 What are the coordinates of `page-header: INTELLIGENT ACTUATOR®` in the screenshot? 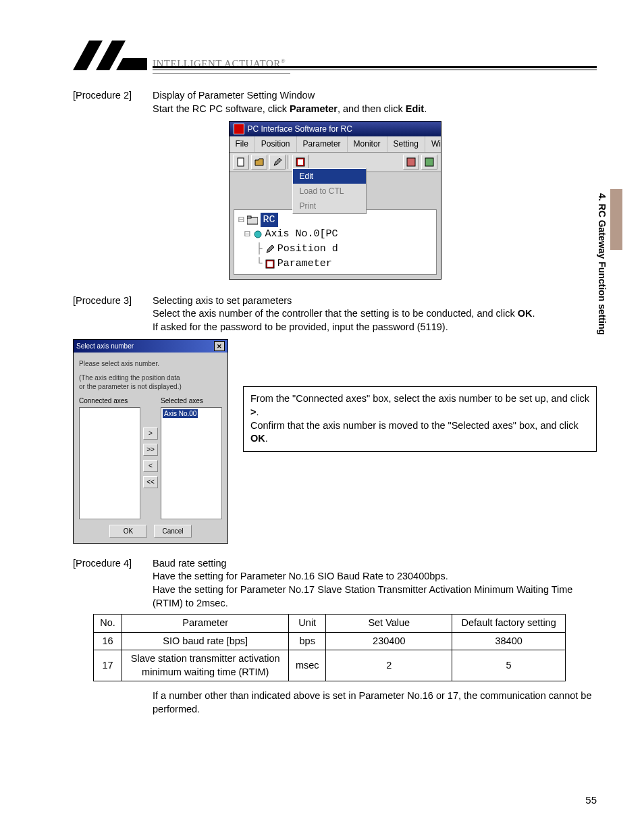 It's located at (335, 56).